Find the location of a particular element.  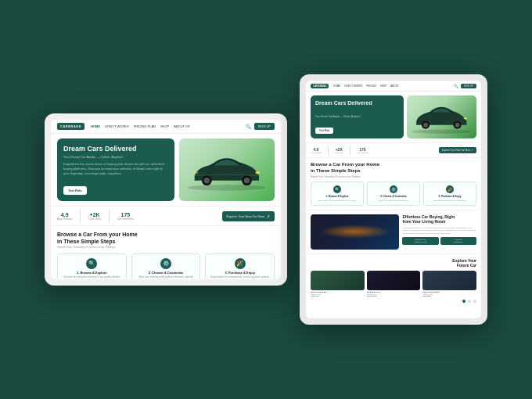

nav-shop: SHOP is located at coordinates (164, 127).